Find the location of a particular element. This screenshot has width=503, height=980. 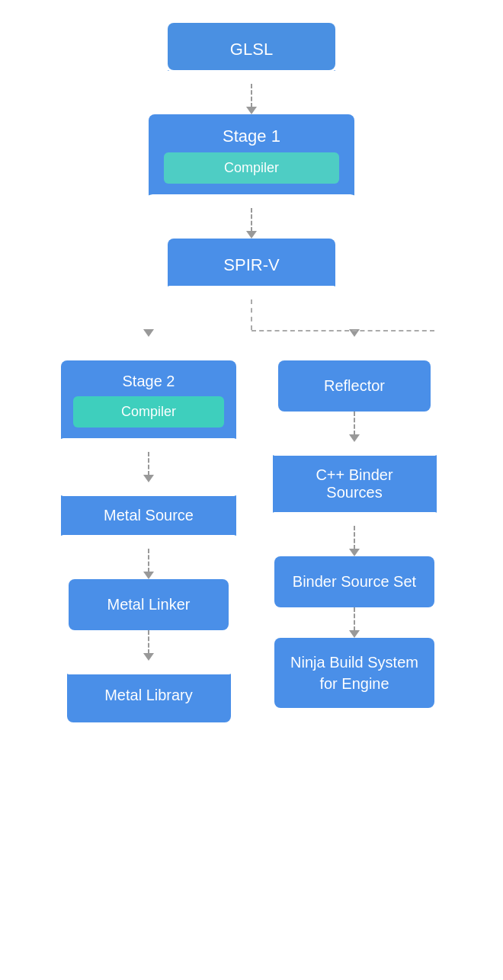

connector-stage2-metalsrc is located at coordinates (149, 467).